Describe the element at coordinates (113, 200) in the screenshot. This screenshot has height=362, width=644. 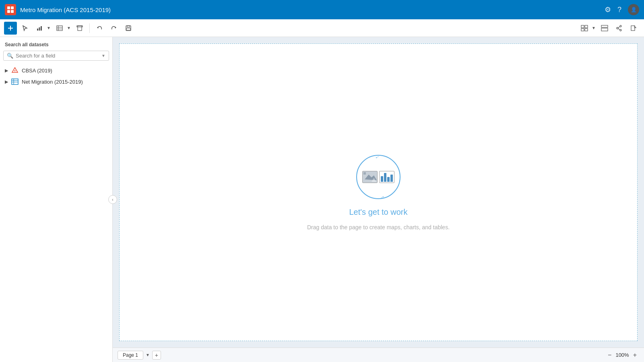
I see `sidebar-collapse-button: ‹` at that location.